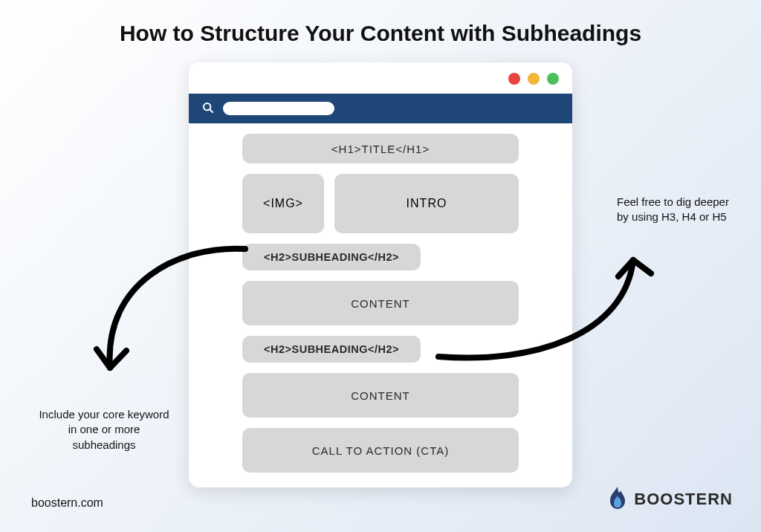 The height and width of the screenshot is (532, 761). Describe the element at coordinates (670, 499) in the screenshot. I see `brand-logo: BOOSTERN` at that location.